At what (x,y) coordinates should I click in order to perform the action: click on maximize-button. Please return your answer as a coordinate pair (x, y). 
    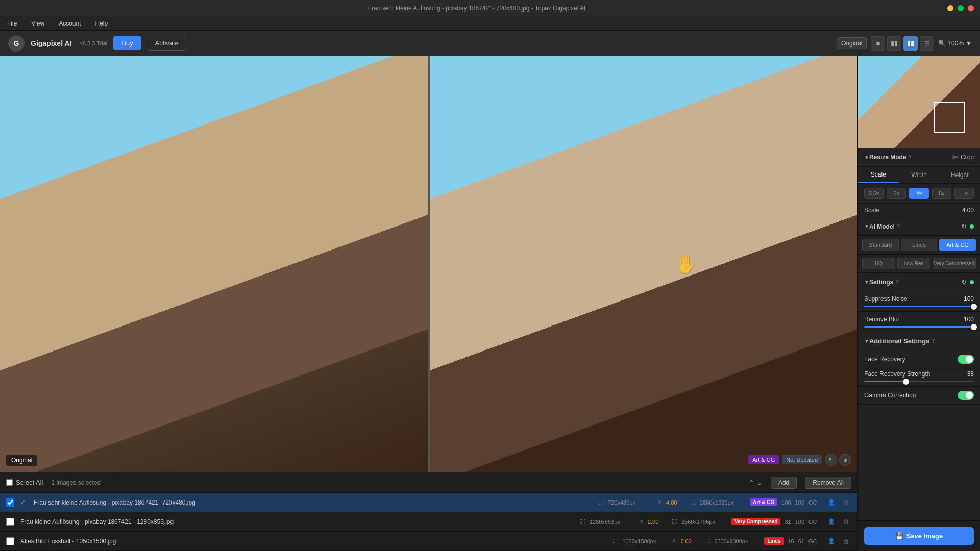
    Looking at the image, I should click on (961, 8).